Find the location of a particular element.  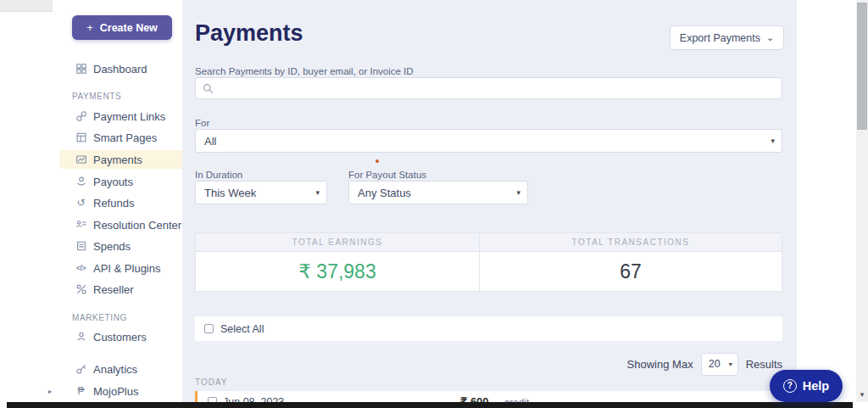

summary-card: TOTAL EARNINGS TOTAL TRANSACTIONS ₹ 37,9… is located at coordinates (488, 262).